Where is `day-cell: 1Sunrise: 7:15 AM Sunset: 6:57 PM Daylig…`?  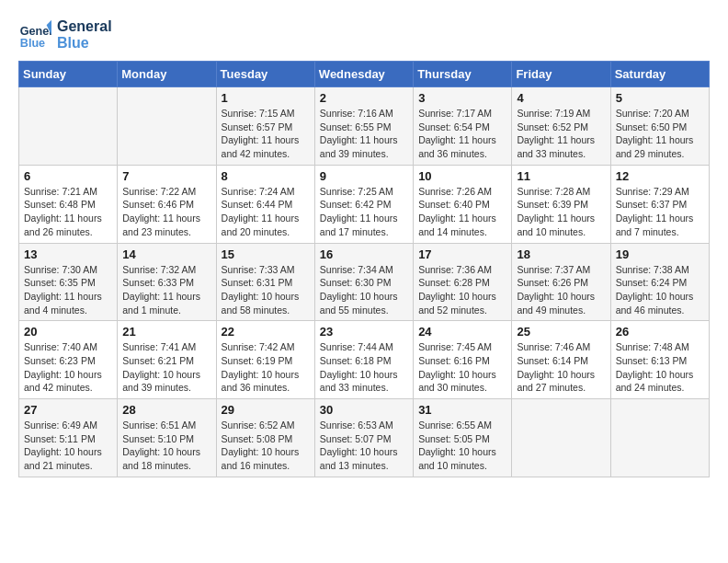
day-cell: 1Sunrise: 7:15 AM Sunset: 6:57 PM Daylig… is located at coordinates (265, 127).